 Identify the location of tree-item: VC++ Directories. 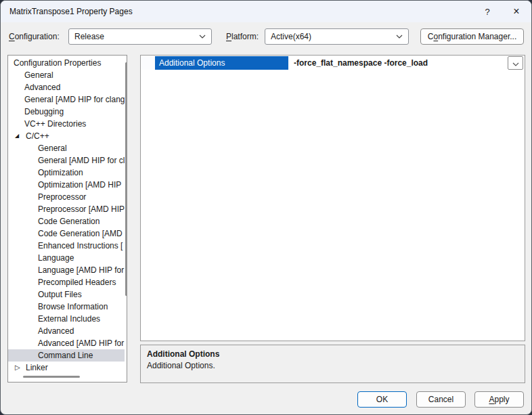
(66, 124).